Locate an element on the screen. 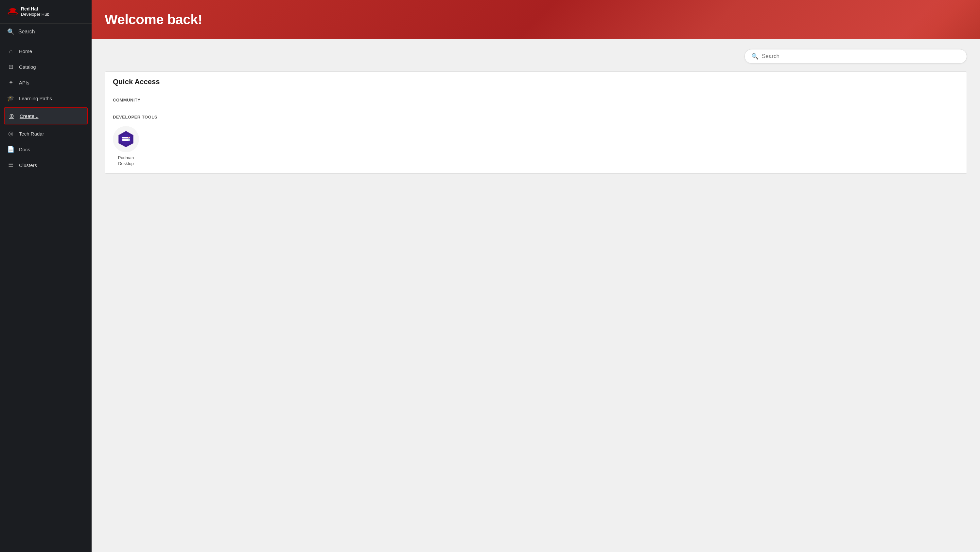 Image resolution: width=980 pixels, height=552 pixels. search-bar-icon: 🔍 is located at coordinates (755, 56).